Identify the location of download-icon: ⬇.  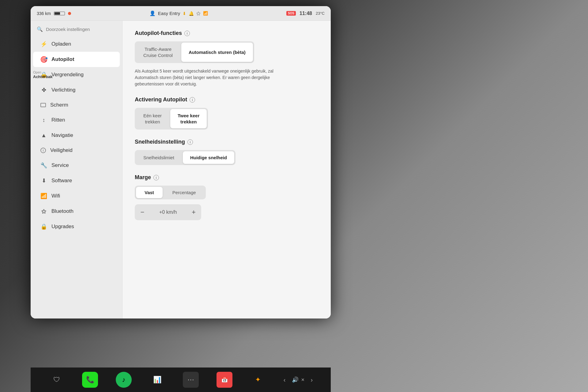
(184, 13).